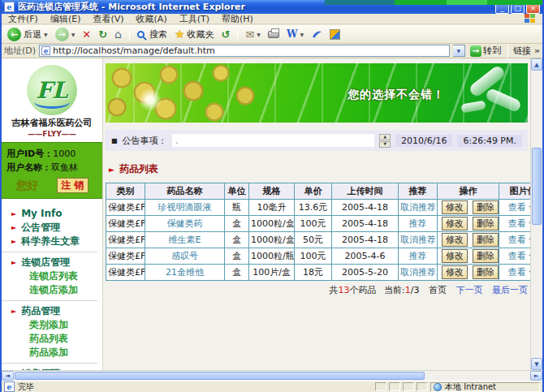  Describe the element at coordinates (119, 34) in the screenshot. I see `home-button: ⌂` at that location.